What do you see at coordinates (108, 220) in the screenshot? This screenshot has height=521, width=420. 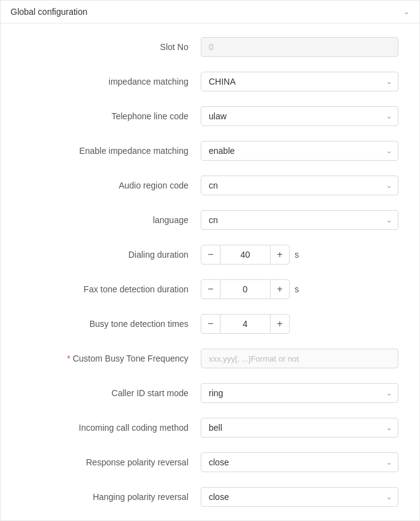 I see `language-label: language` at bounding box center [108, 220].